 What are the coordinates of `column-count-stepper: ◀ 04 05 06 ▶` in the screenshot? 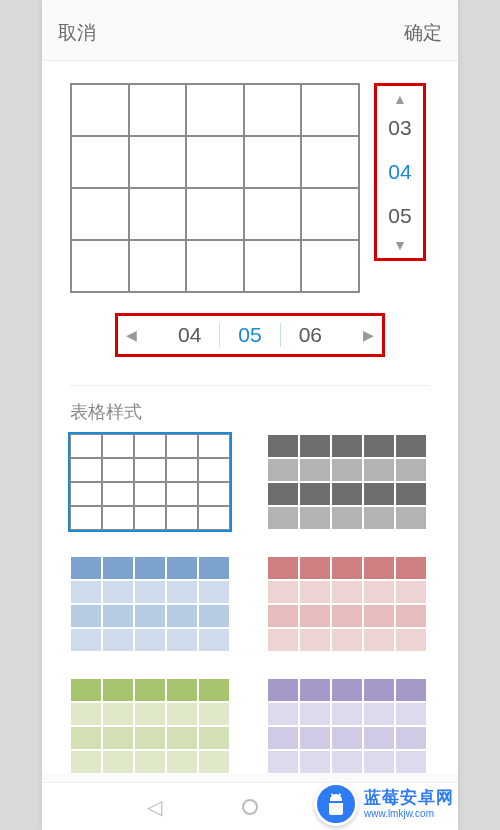 It's located at (250, 335).